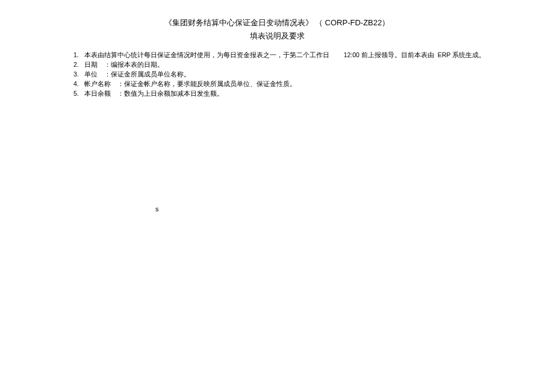 The height and width of the screenshot is (392, 554). I want to click on title-code: CORP-FD-ZB22, so click(352, 23).